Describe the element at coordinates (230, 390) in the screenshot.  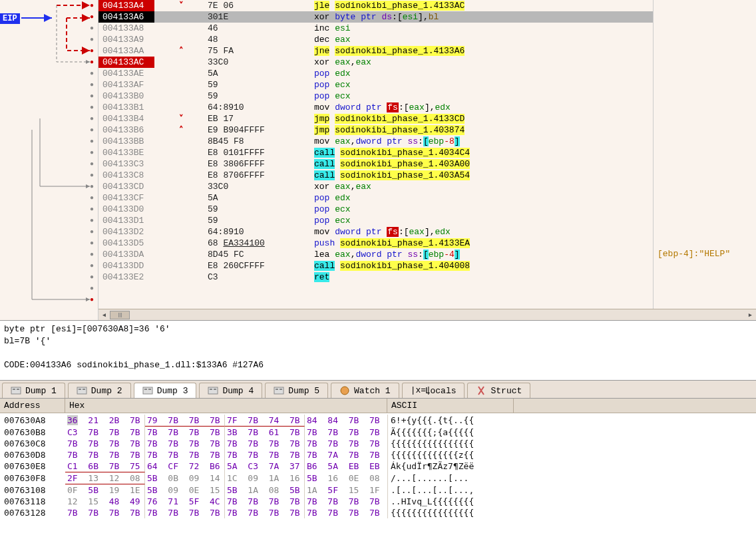
I see `tab-dump4: Dump 4` at that location.